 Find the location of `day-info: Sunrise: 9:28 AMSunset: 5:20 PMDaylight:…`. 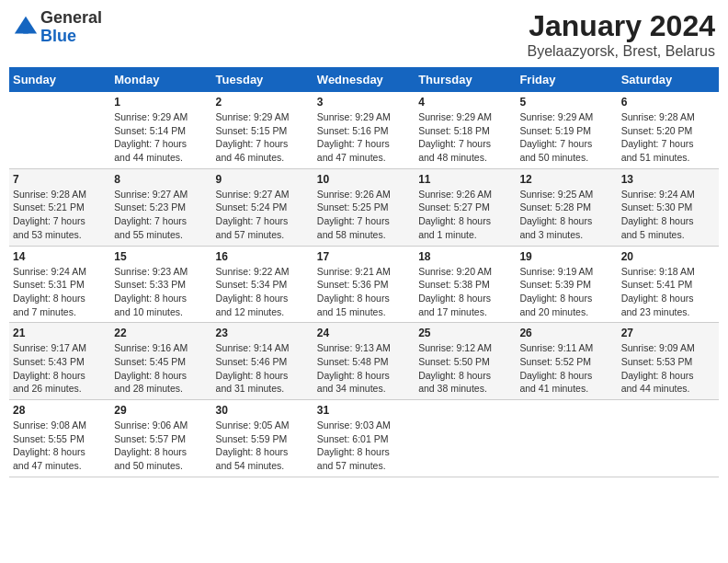

day-info: Sunrise: 9:28 AMSunset: 5:20 PMDaylight:… is located at coordinates (668, 138).